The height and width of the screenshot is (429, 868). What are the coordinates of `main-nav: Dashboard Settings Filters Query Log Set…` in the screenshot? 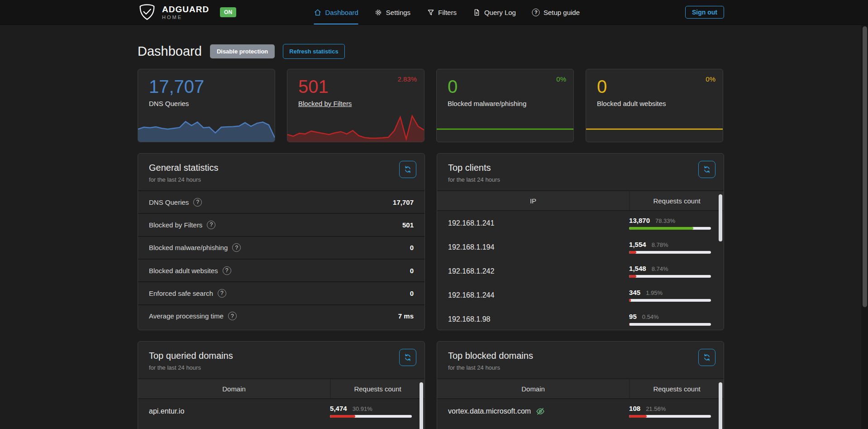 It's located at (447, 12).